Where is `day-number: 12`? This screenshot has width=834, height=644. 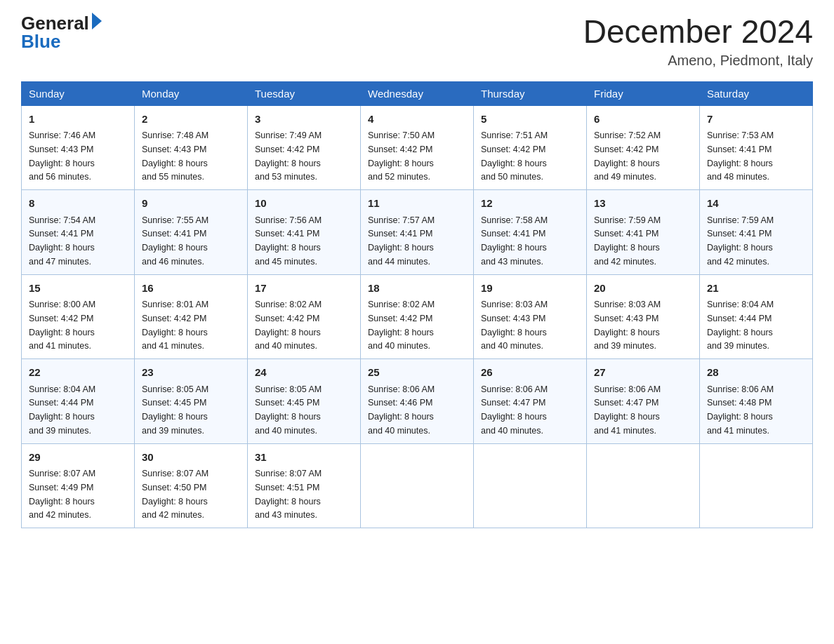 day-number: 12 is located at coordinates (530, 203).